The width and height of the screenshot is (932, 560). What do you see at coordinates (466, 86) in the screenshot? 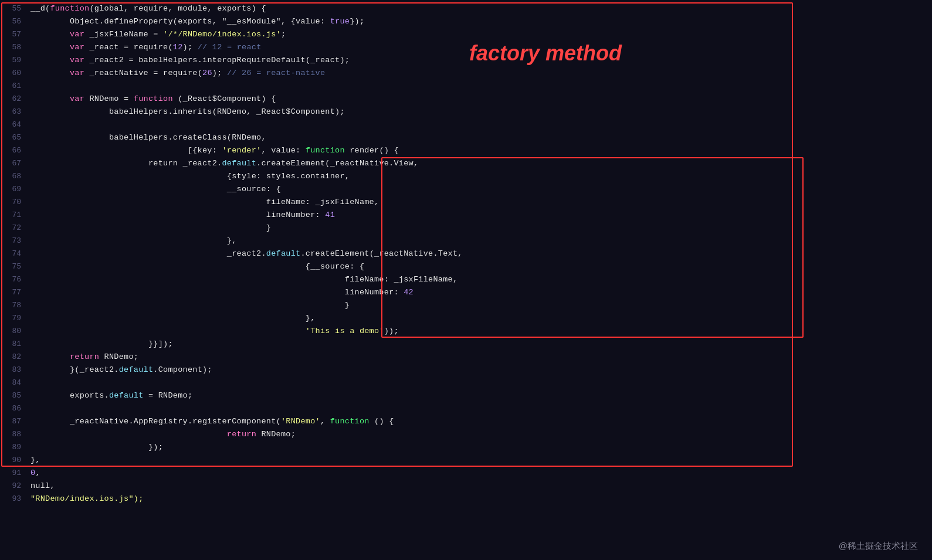
I see `line-61: 61` at bounding box center [466, 86].